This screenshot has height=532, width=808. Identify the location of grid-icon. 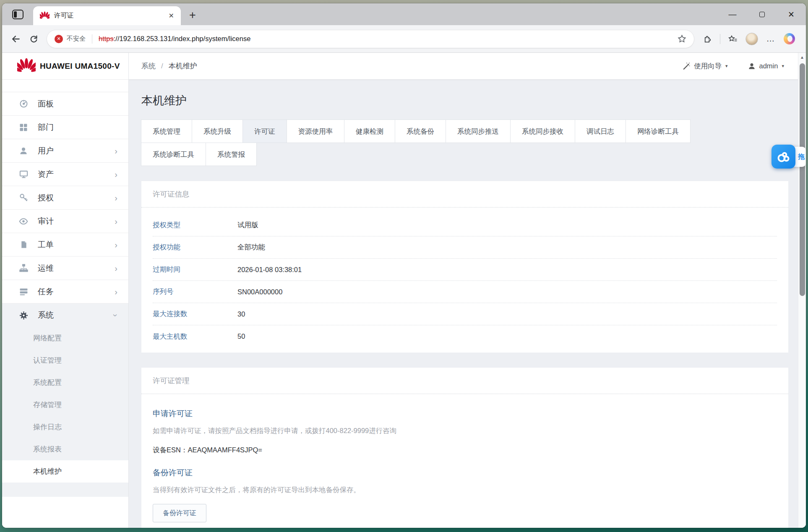
(23, 127).